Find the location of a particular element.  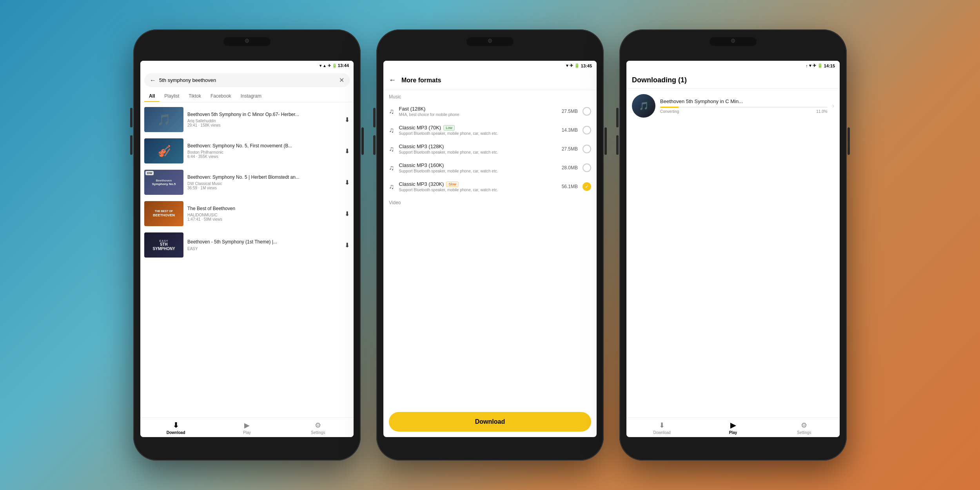

status-time-2: 13:45 is located at coordinates (586, 66).